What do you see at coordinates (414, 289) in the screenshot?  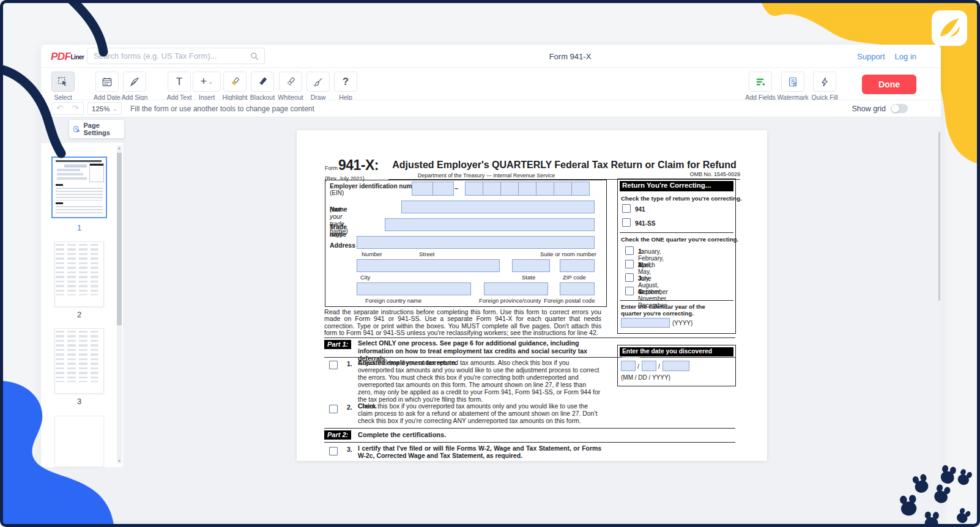 I see `foreign-country-input` at bounding box center [414, 289].